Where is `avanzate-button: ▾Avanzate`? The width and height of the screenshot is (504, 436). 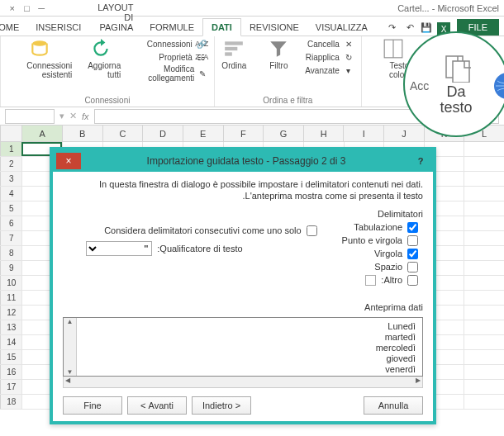 avanzate-button: ▾Avanzate is located at coordinates (330, 70).